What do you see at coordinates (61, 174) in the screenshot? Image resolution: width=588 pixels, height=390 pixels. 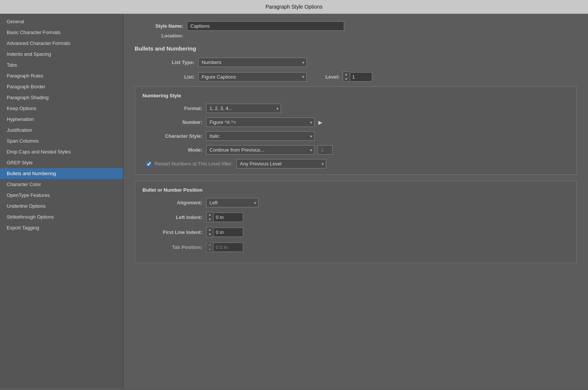 I see `sidebar-item-bullets-and-numbering: Bullets and Numbering` at bounding box center [61, 174].